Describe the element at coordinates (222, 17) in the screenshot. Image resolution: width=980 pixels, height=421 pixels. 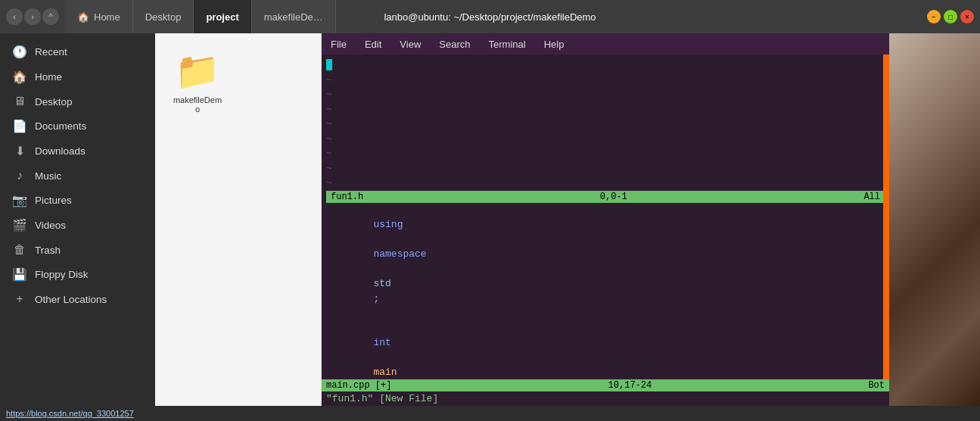
I see `tab-project: project` at that location.